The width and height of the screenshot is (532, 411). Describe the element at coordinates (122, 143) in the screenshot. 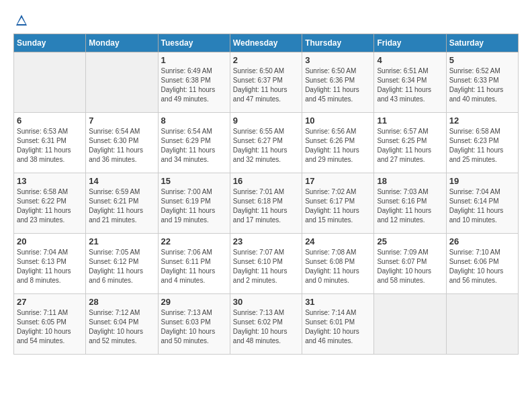

I see `calendar-cell: 7Sunrise: 6:54 AM Sunset: 6:30 PM Daylig…` at that location.